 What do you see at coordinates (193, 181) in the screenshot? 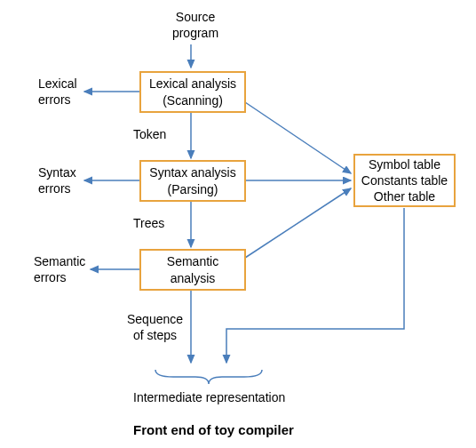
I see `syntax-analysis-box: Syntax analysis (Parsing)` at bounding box center [193, 181].